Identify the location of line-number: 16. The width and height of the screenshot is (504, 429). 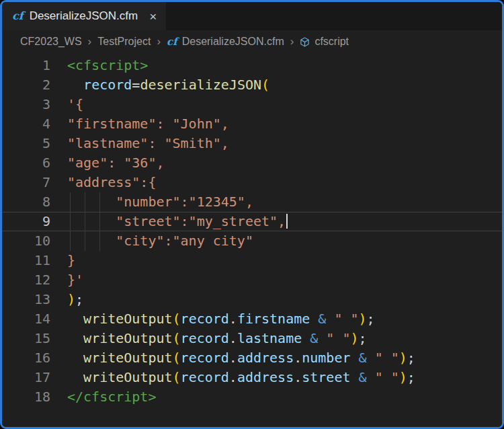
(26, 358).